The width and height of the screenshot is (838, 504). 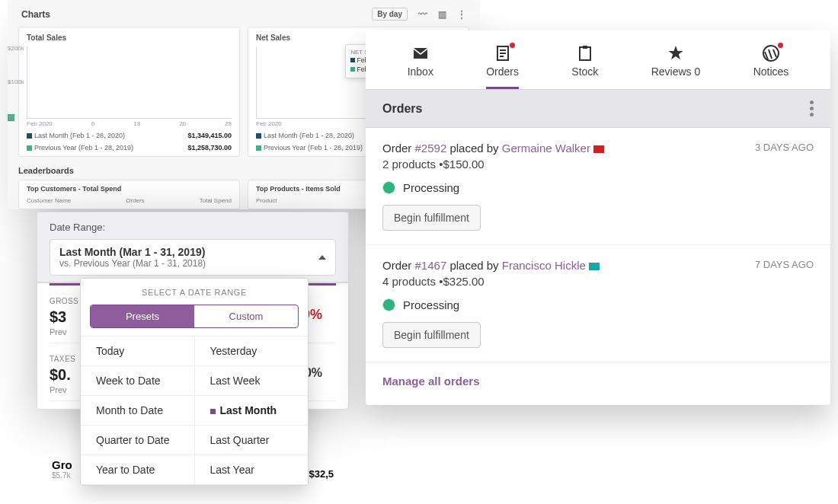 I want to click on activity-tabs: Inbox Orders Stock Reviews 0 Notices, so click(x=598, y=59).